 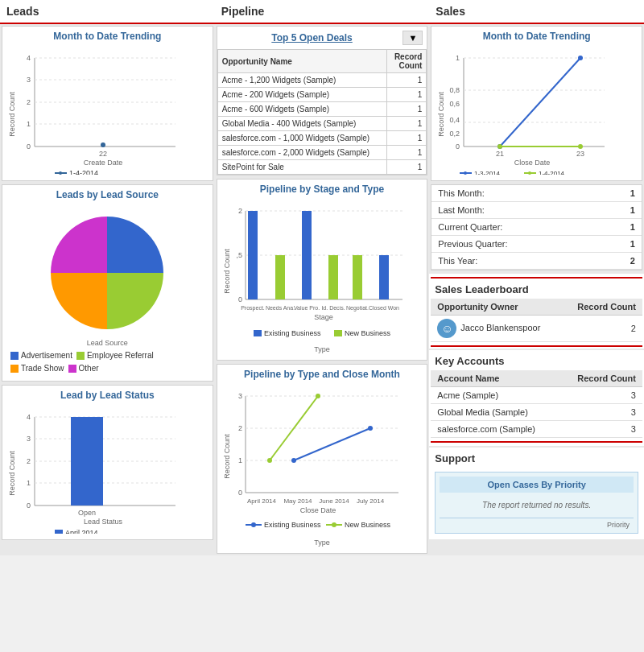 What do you see at coordinates (322, 468) in the screenshot?
I see `pipeline-by-type-chart: Record Count 3 2 1 0` at bounding box center [322, 468].